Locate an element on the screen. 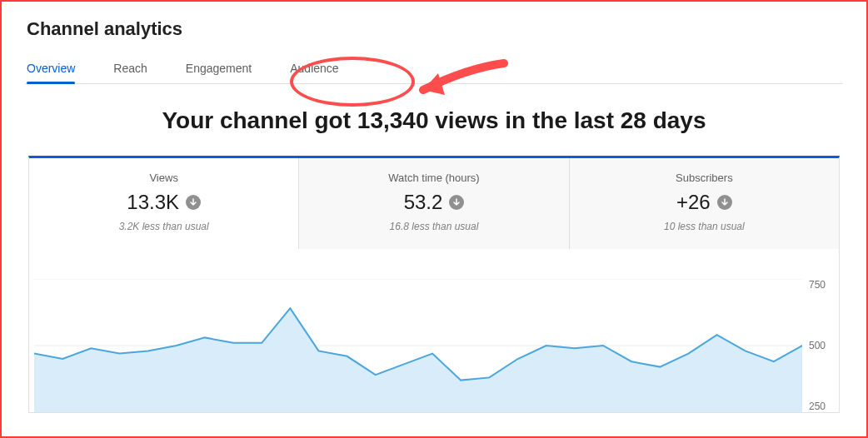 Image resolution: width=868 pixels, height=438 pixels. metric-subscribers: Subscribers +26 10 less than usual is located at coordinates (705, 203).